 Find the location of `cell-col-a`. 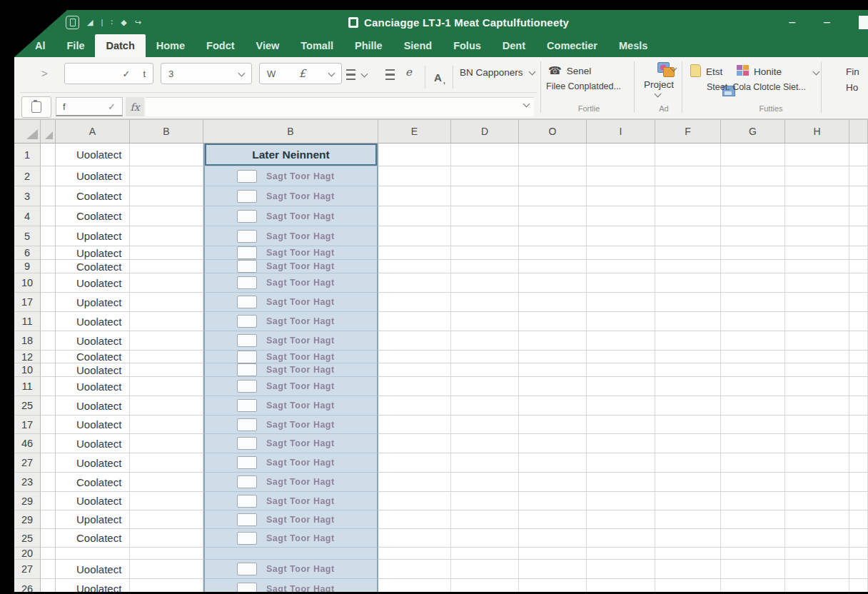

cell-col-a is located at coordinates (93, 554).